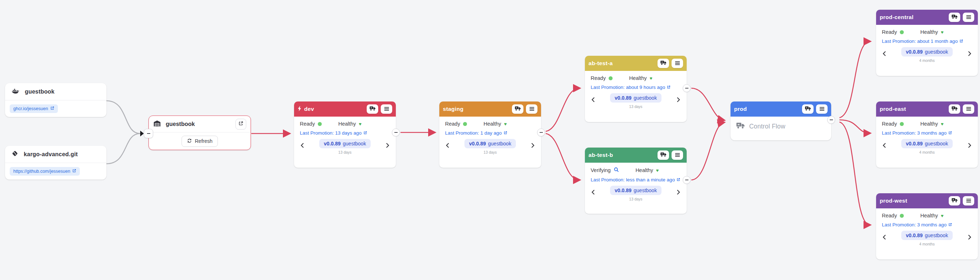  Describe the element at coordinates (56, 163) in the screenshot. I see `repo-card-git: kargo-advanced.git https://github.com/je…` at that location.